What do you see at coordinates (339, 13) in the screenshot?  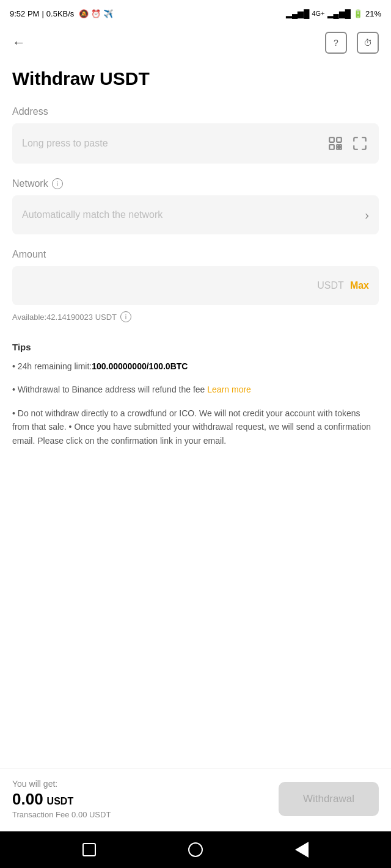 I see `signal-bars2-icon: ▂▄▆█` at bounding box center [339, 13].